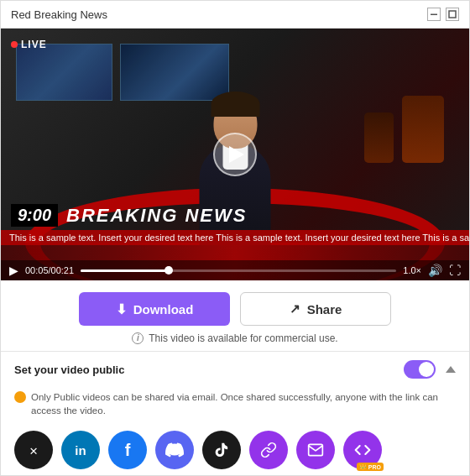 The width and height of the screenshot is (470, 476). I want to click on presenter-hair, so click(235, 104).